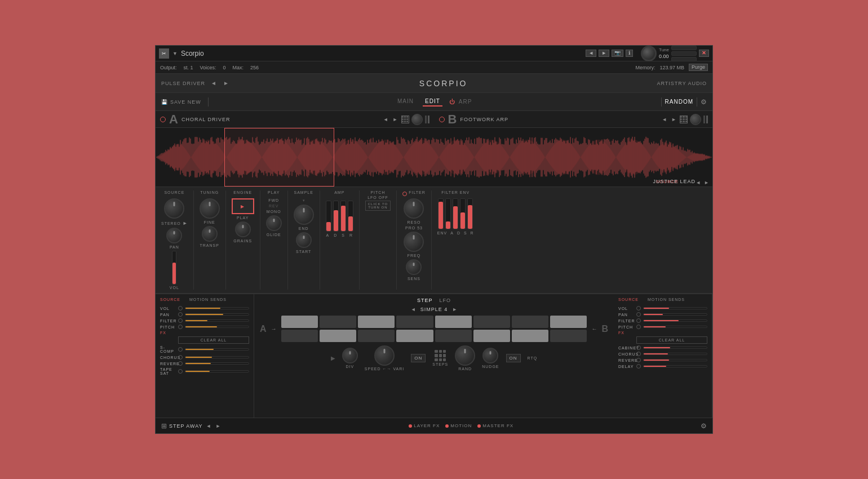 Image resolution: width=868 pixels, height=479 pixels. I want to click on sens-knob, so click(414, 267).